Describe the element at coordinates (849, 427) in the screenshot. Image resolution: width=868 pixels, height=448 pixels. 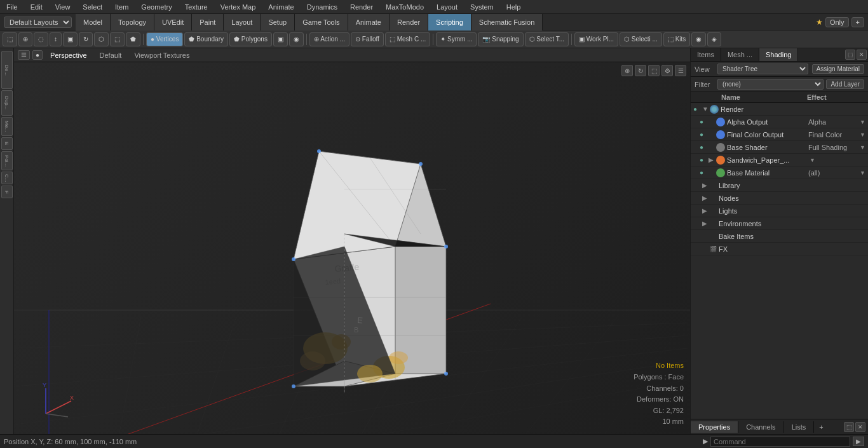
I see `bottom-expand-btn: ⬚` at that location.